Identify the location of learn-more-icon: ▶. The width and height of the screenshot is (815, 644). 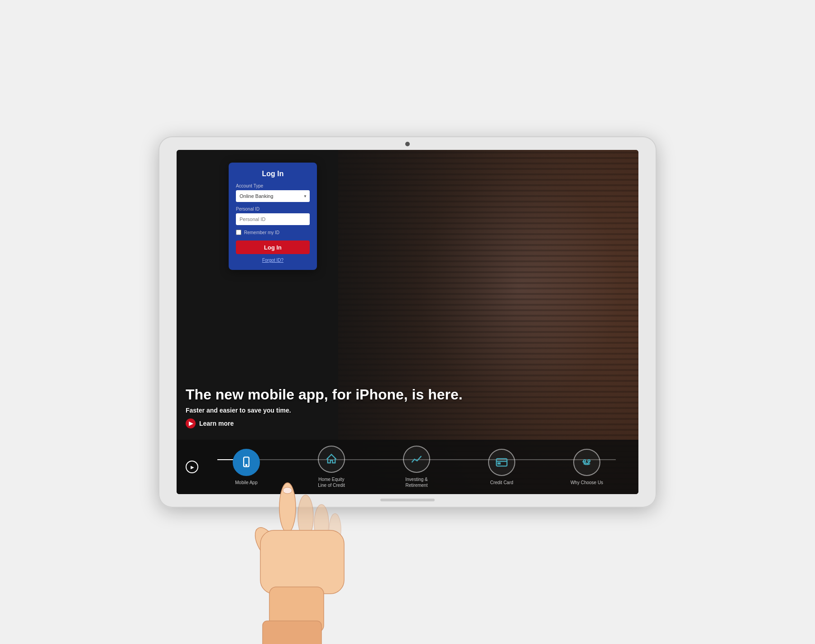
(191, 423).